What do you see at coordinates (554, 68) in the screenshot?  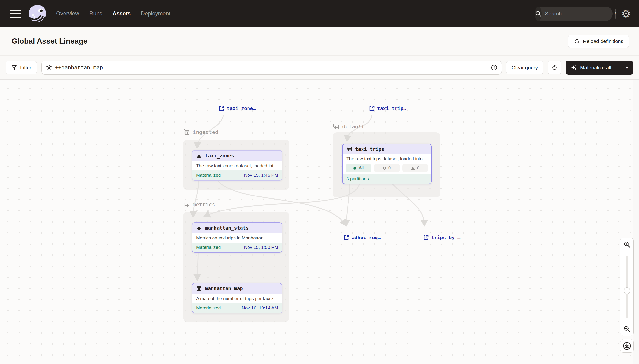 I see `refresh-icon` at bounding box center [554, 68].